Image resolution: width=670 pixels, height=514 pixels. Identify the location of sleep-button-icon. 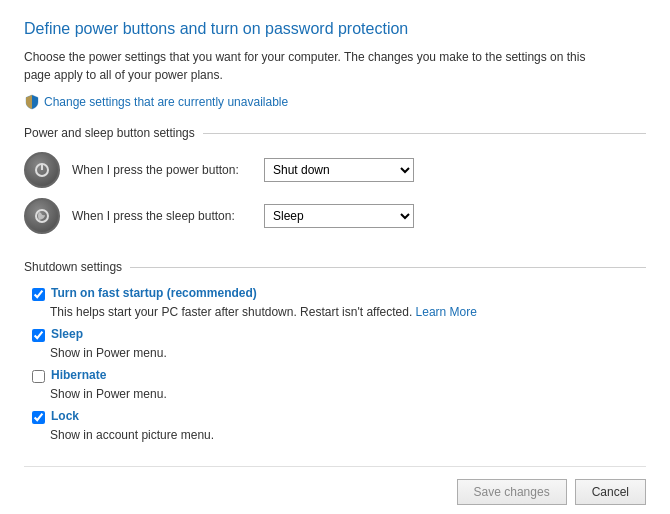
(42, 216).